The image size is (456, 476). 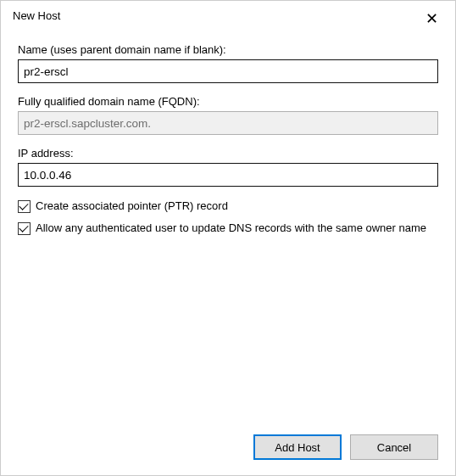 What do you see at coordinates (228, 153) in the screenshot?
I see `ip-label: IP address:` at bounding box center [228, 153].